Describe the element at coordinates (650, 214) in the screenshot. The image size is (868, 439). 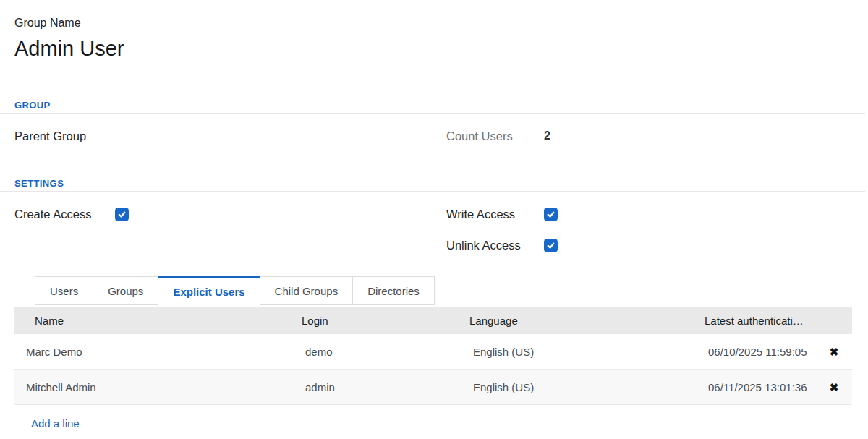
I see `write-access-field-row: Write Access` at that location.